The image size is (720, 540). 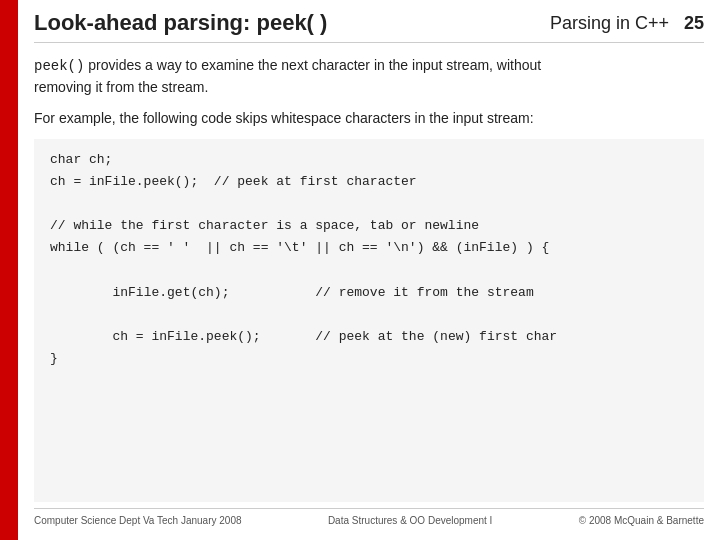 What do you see at coordinates (300, 248) in the screenshot?
I see `code-line5: while ( (ch == ' ' || ch == '\t' || ch =…` at bounding box center [300, 248].